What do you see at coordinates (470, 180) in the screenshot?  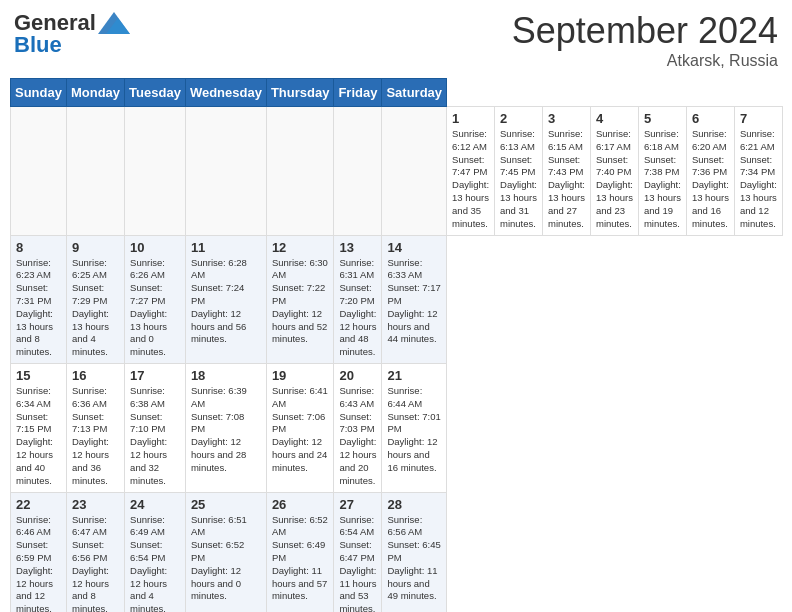 I see `day-info: Sunrise: 6:12 AMSunset: 7:47 PMDaylight:…` at bounding box center [470, 180].